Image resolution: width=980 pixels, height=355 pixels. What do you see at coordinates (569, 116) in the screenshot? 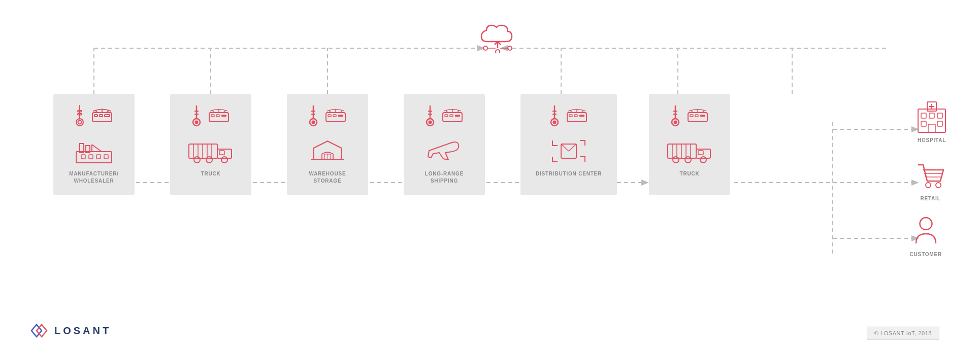
I see `distribution-sensors` at bounding box center [569, 116].